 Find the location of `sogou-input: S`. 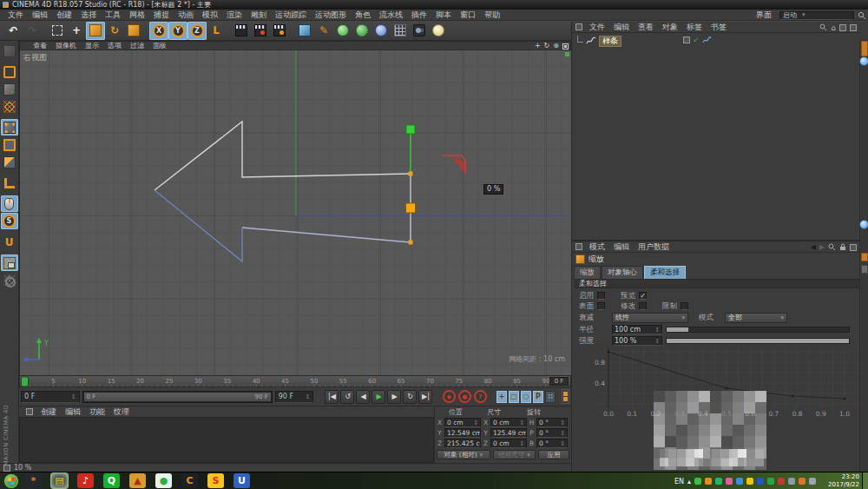

sogou-input: S is located at coordinates (215, 481).